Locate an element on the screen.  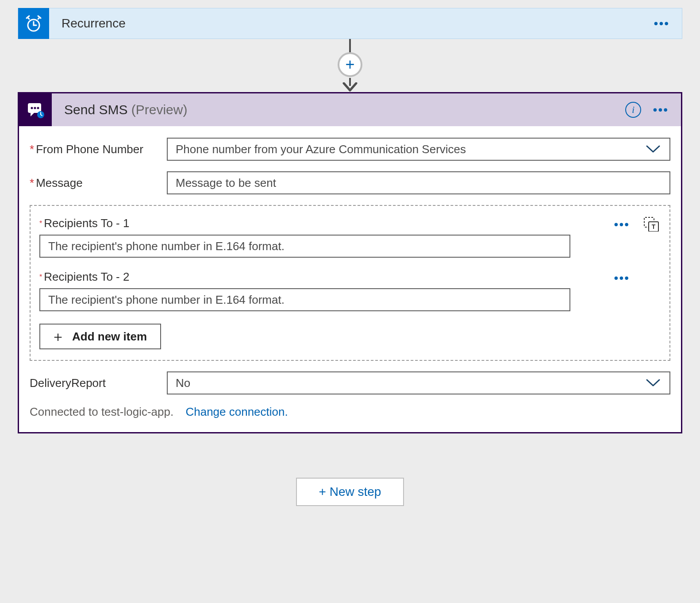
new-step-button: + New step is located at coordinates (350, 492).